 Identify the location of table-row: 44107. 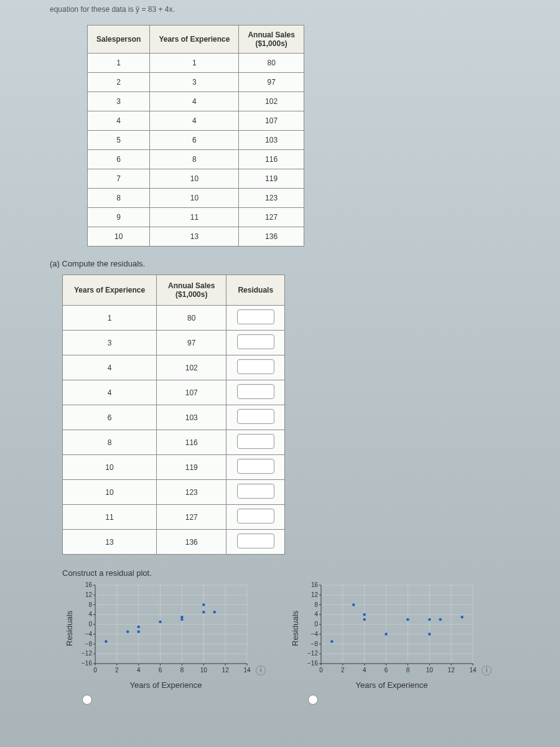
(196, 121).